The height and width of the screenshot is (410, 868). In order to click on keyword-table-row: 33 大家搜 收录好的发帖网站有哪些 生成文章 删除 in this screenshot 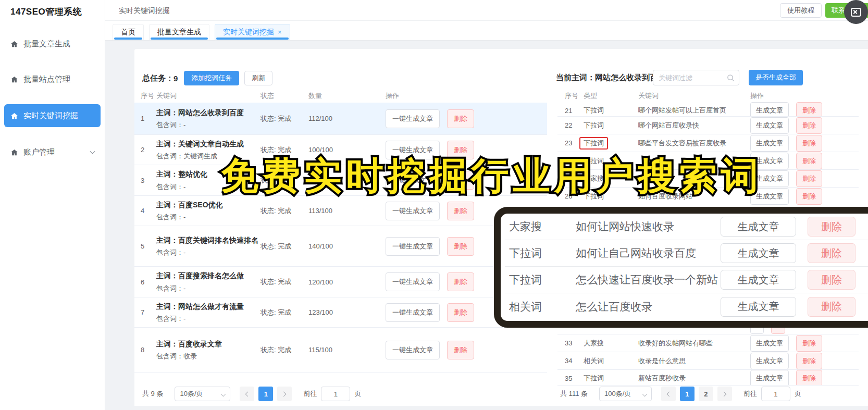, I will do `click(708, 343)`.